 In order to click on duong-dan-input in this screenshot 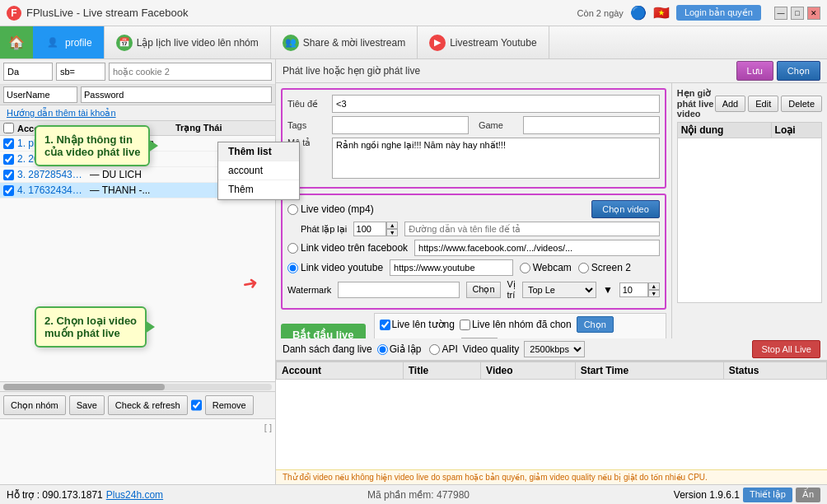, I will do `click(532, 229)`.